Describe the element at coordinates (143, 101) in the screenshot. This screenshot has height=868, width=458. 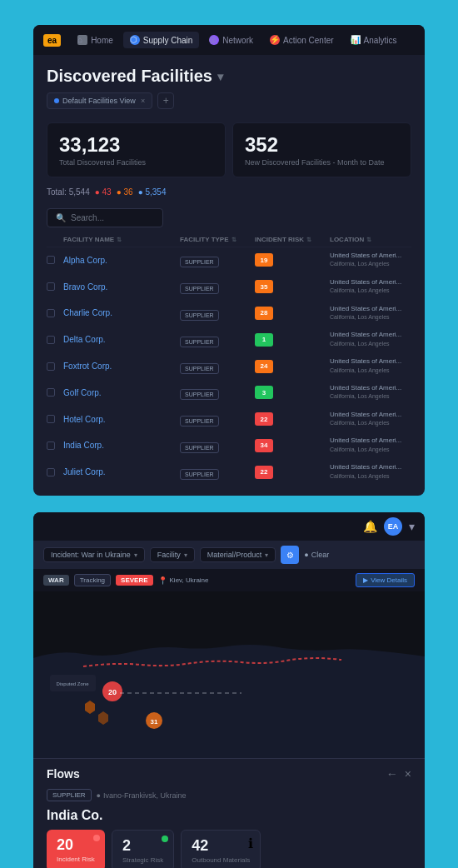
I see `tab-close-icon: ×` at that location.